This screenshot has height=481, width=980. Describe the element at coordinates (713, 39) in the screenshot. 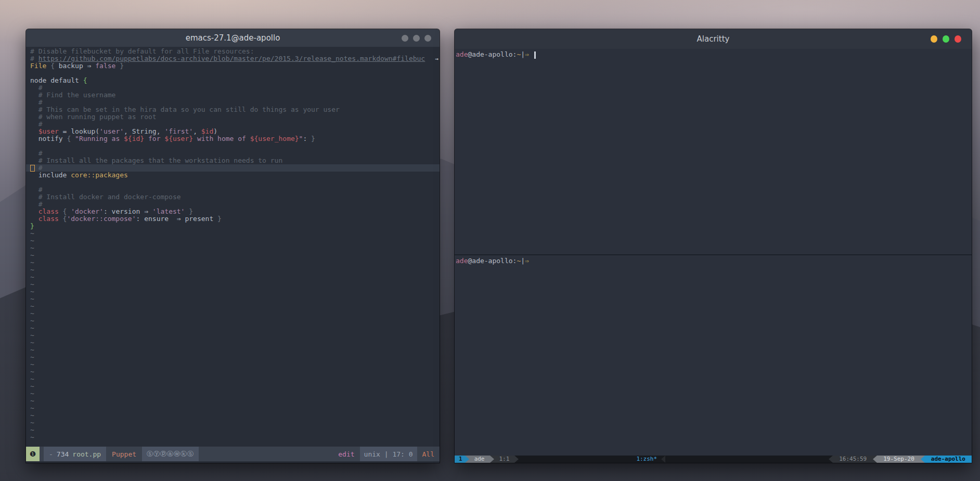

I see `alacritty-titlebar: Alacritty` at that location.